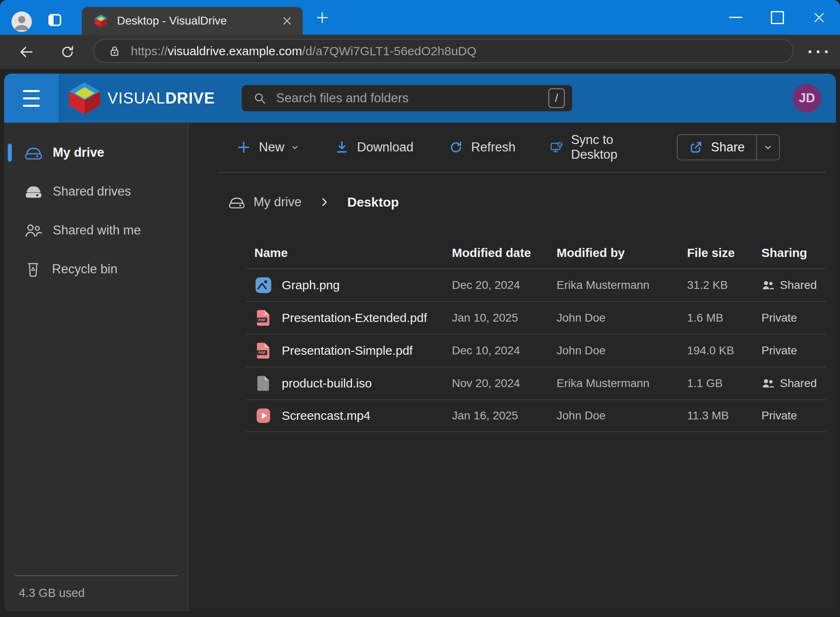 The width and height of the screenshot is (840, 617). I want to click on table-row: Graph.png Dec 20, 2024 Erika Mustermann …, so click(536, 285).